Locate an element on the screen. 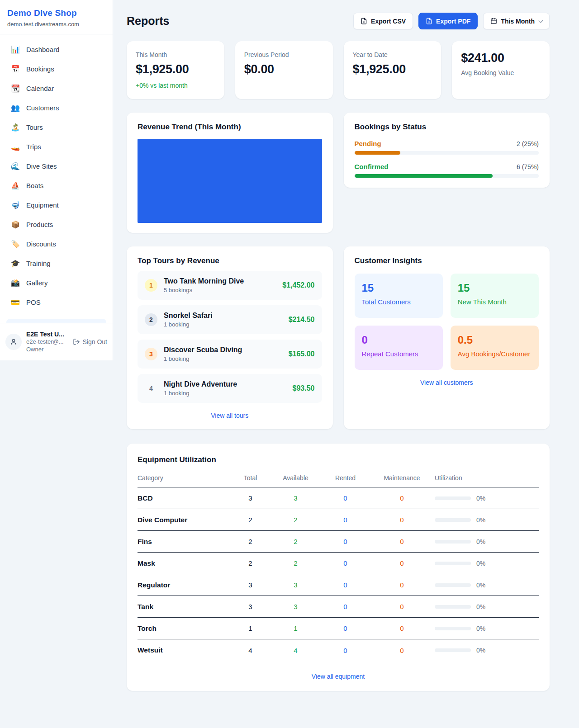 This screenshot has width=579, height=728. sidebar-item-label: Trips is located at coordinates (33, 147).